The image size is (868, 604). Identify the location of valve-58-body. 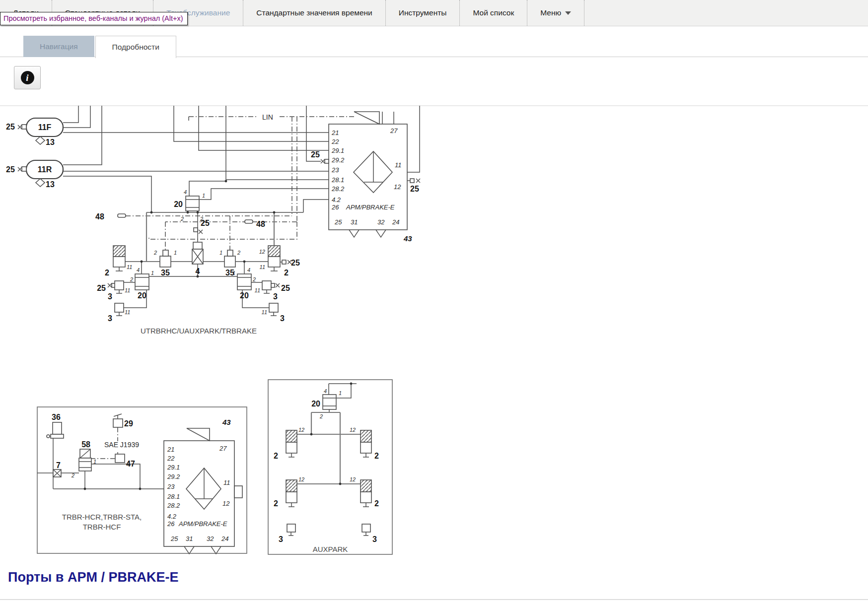
(85, 465).